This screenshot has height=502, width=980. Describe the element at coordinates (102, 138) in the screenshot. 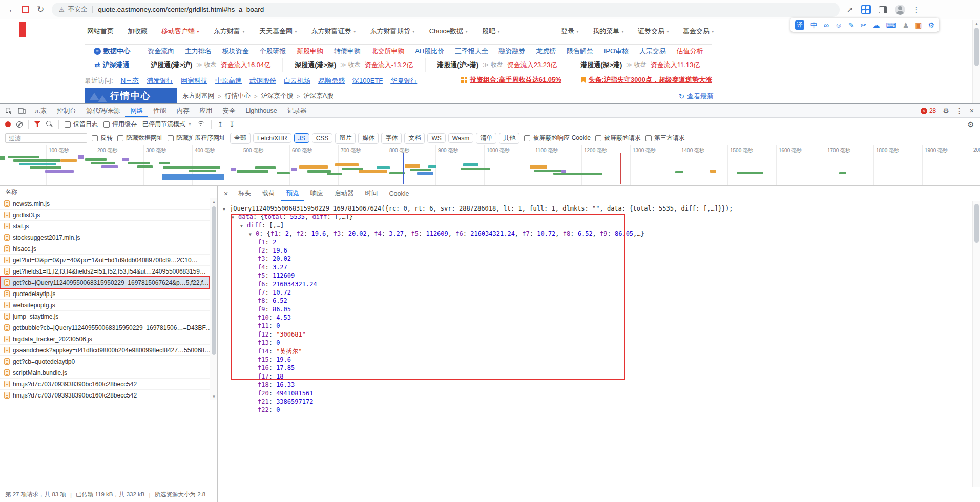

I see `invert-checkbox: 反转` at that location.